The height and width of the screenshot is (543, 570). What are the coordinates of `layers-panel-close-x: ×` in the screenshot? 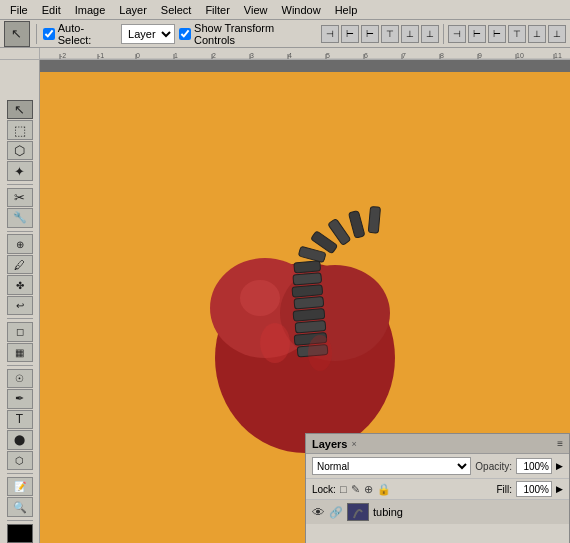 It's located at (354, 444).